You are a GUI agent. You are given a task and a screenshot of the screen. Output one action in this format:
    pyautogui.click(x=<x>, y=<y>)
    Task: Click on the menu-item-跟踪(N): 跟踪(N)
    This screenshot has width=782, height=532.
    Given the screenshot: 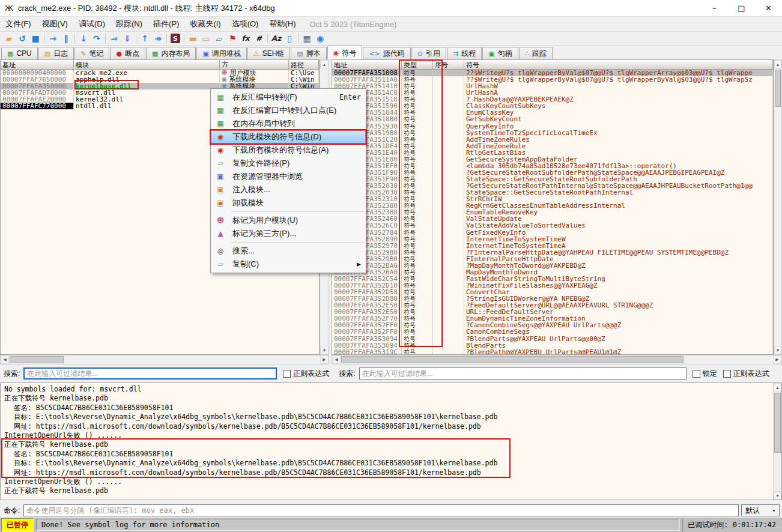 What is the action you would take?
    pyautogui.click(x=129, y=24)
    